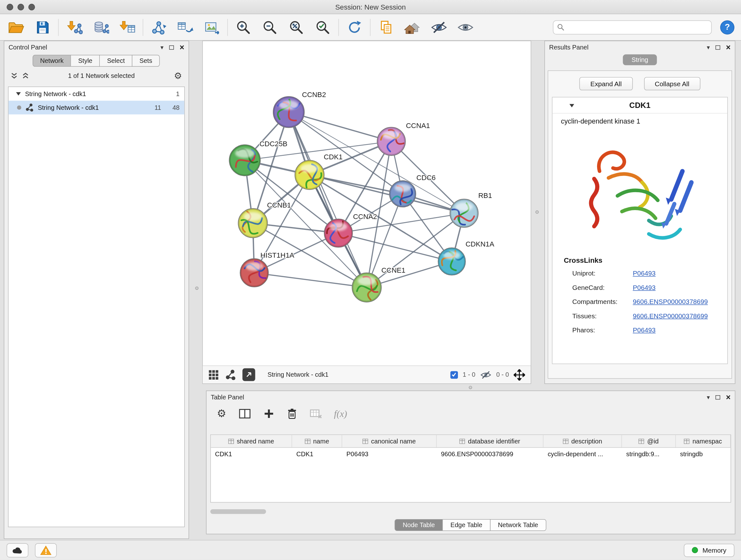  What do you see at coordinates (389, 454) in the screenshot?
I see `cell-canonical-name: P06493` at bounding box center [389, 454].